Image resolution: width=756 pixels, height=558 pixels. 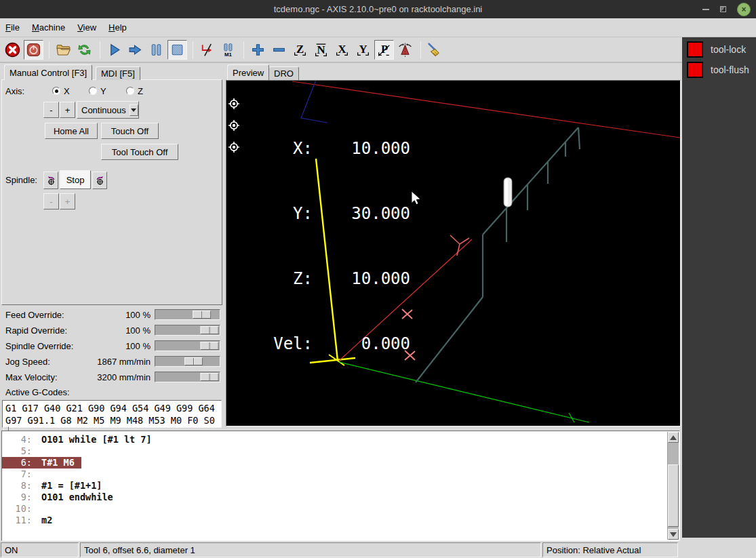 What do you see at coordinates (178, 50) in the screenshot?
I see `stop-button` at bounding box center [178, 50].